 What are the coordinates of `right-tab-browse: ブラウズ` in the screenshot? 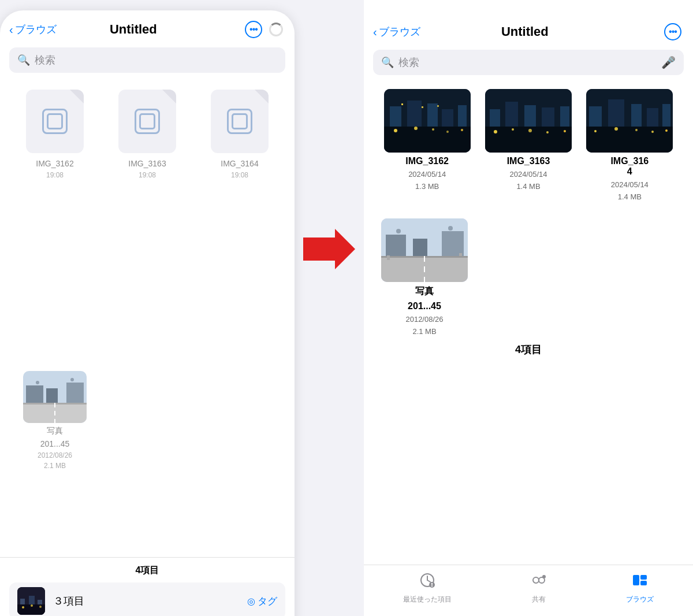 It's located at (640, 588).